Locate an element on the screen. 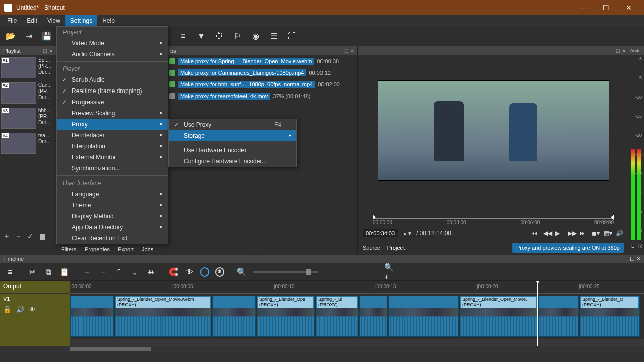 The image size is (644, 362). language-item: Language is located at coordinates (112, 194).